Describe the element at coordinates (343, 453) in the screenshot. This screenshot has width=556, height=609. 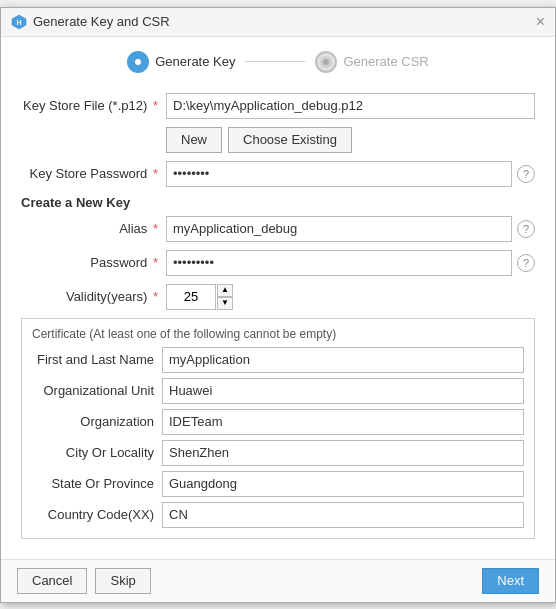
I see `city-input` at that location.